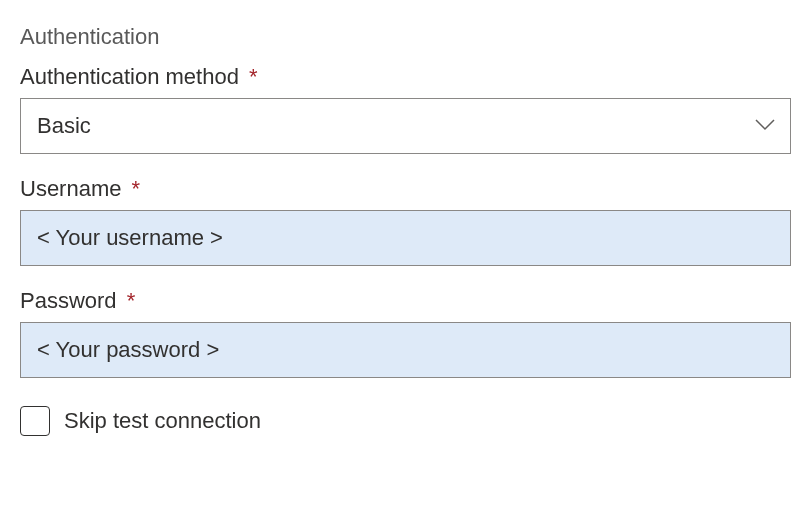  What do you see at coordinates (406, 77) in the screenshot?
I see `auth-method-label: Authentication method *` at bounding box center [406, 77].